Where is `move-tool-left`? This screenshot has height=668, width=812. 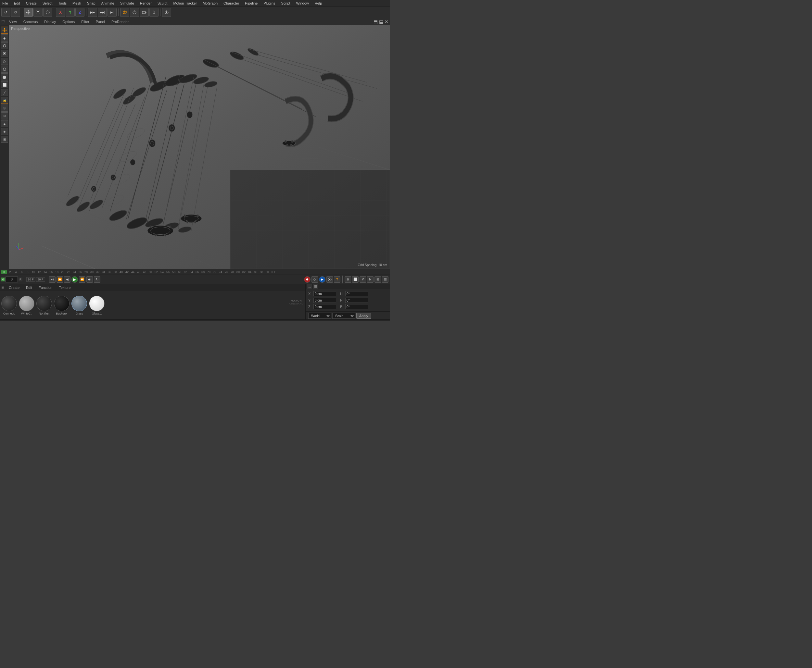
move-tool-left is located at coordinates (5, 30).